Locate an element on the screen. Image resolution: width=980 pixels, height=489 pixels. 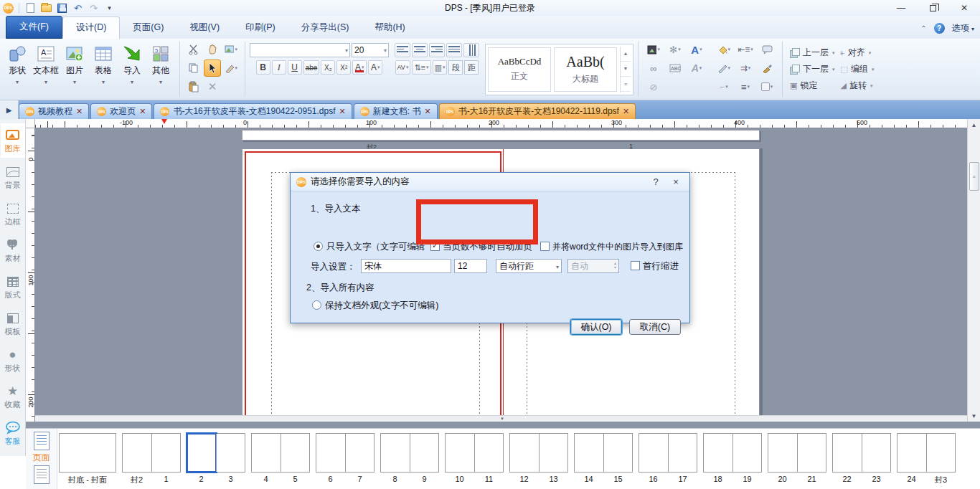
rotate-button: ◢旋转▾ is located at coordinates (858, 86).